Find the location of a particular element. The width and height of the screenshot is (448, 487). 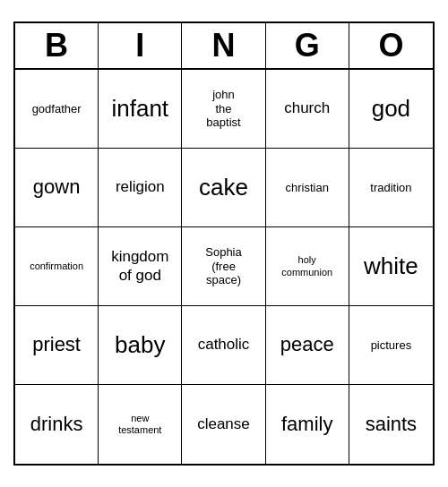

cell-text: tradition is located at coordinates (391, 188).